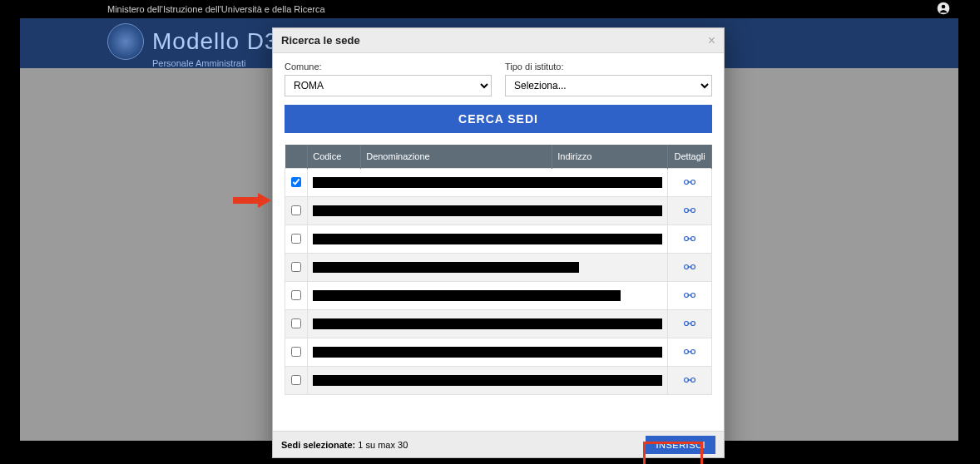 This screenshot has height=464, width=980. What do you see at coordinates (296, 156) in the screenshot?
I see `col-select` at bounding box center [296, 156].